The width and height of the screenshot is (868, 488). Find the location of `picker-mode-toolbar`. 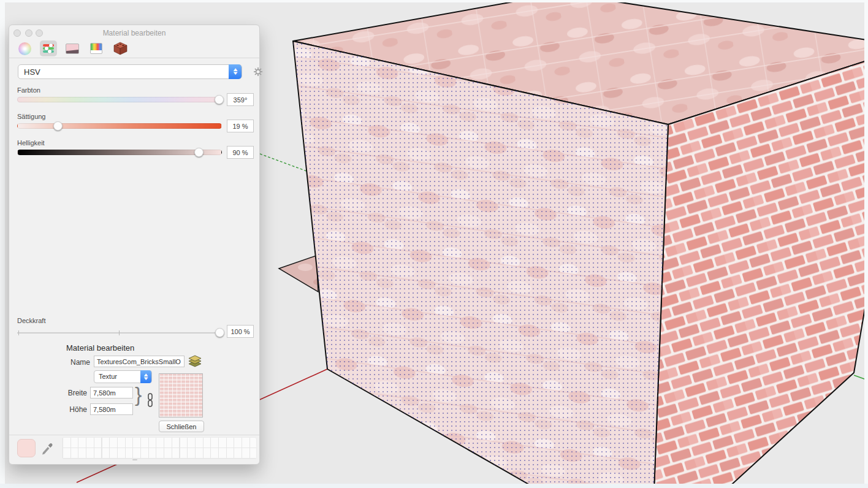

picker-mode-toolbar is located at coordinates (72, 48).